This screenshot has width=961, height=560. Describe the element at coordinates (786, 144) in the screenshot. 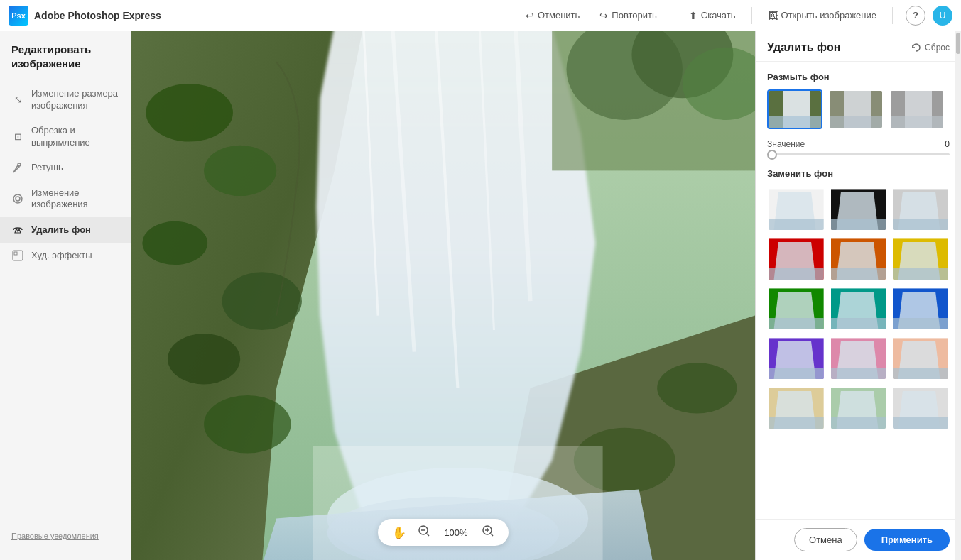

I see `value-label: Значение` at that location.